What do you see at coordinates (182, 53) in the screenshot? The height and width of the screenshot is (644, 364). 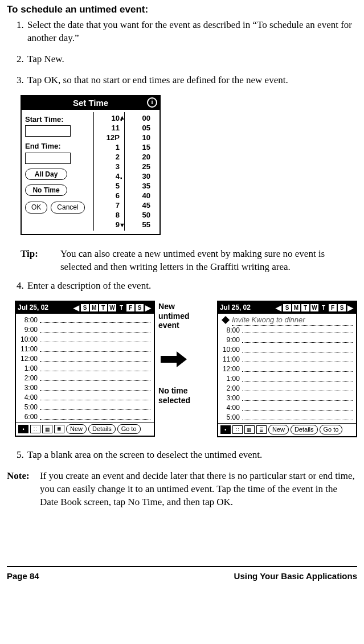 I see `step-list: Select the date that you want for the ev…` at bounding box center [182, 53].